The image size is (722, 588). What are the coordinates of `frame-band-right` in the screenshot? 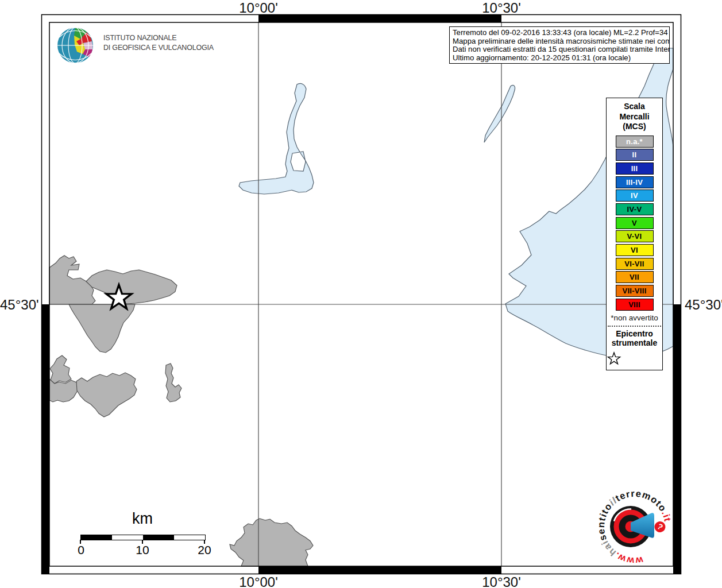 It's located at (677, 439).